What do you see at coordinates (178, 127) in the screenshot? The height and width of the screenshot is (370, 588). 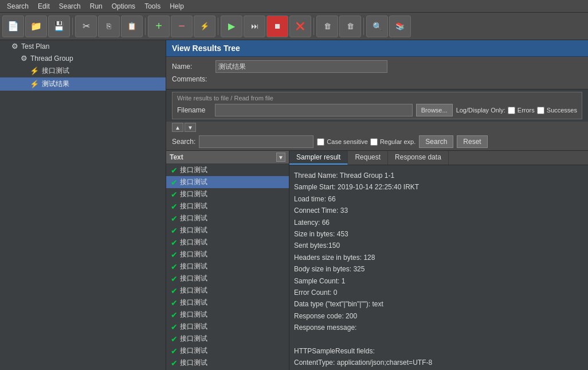 I see `arrow-up-button: ▲` at bounding box center [178, 127].